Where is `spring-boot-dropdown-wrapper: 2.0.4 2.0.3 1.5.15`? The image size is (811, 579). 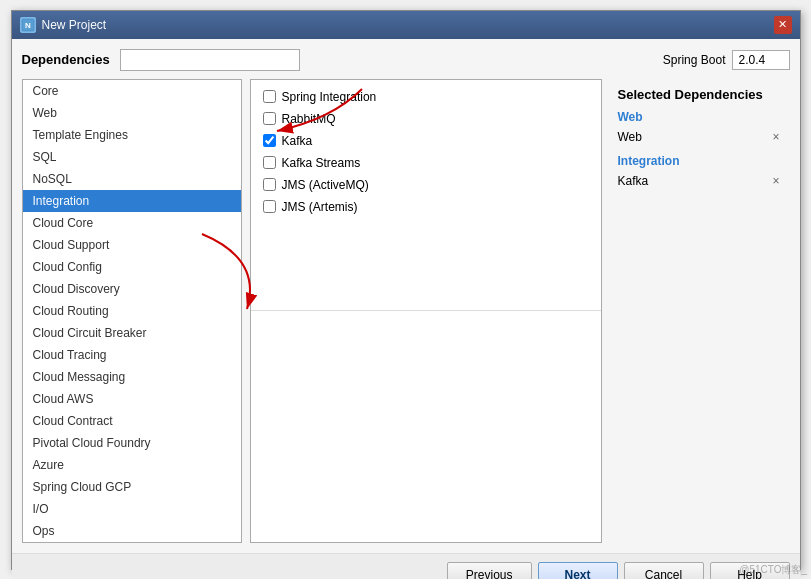
spring-boot-dropdown-wrapper: 2.0.4 2.0.3 1.5.15 is located at coordinates (761, 60).